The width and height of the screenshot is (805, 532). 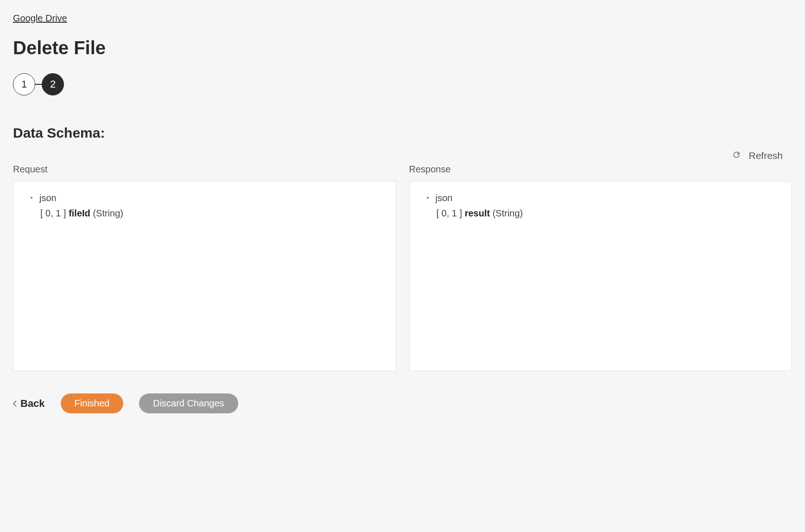 I want to click on stepper: 1 2, so click(x=402, y=84).